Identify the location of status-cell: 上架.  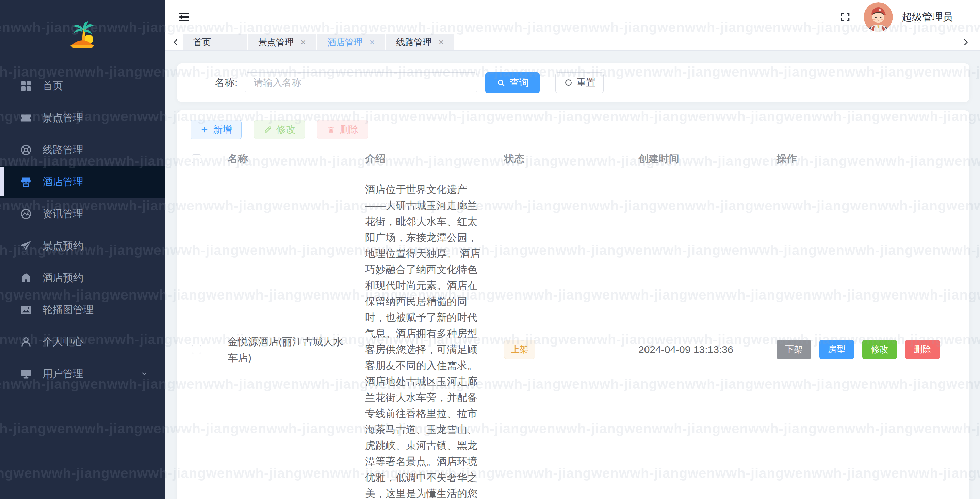
(571, 349).